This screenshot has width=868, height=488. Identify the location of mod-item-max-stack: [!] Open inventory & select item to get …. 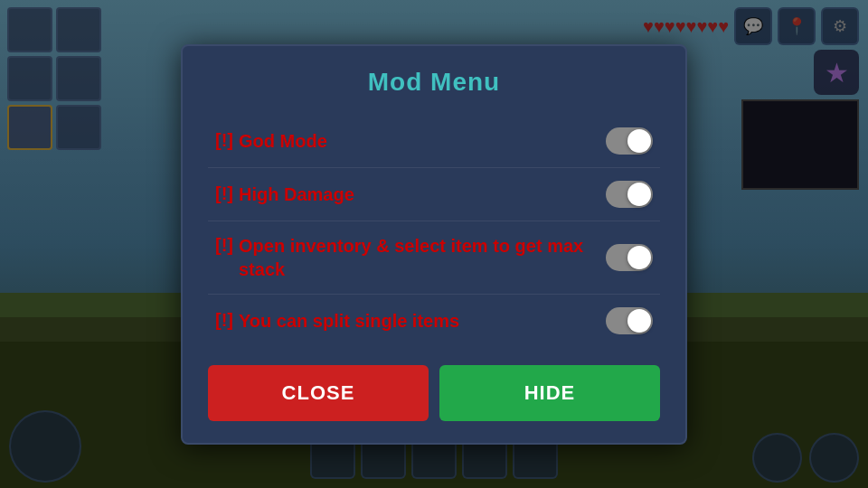
(434, 257).